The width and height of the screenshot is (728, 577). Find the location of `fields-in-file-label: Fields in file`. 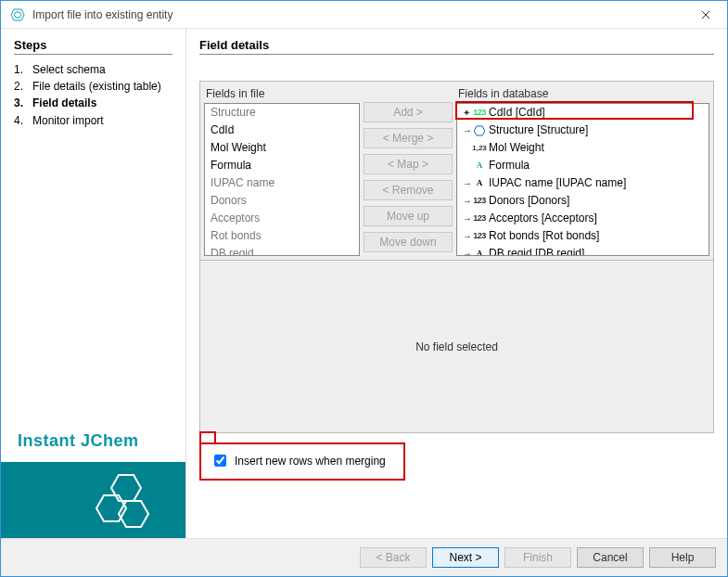

fields-in-file-label: Fields in file is located at coordinates (282, 95).